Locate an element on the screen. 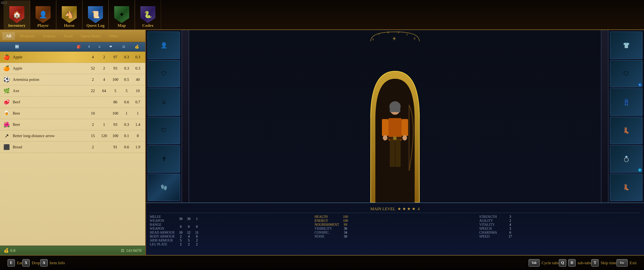  slot-dagger: 🗡 is located at coordinates (164, 159).